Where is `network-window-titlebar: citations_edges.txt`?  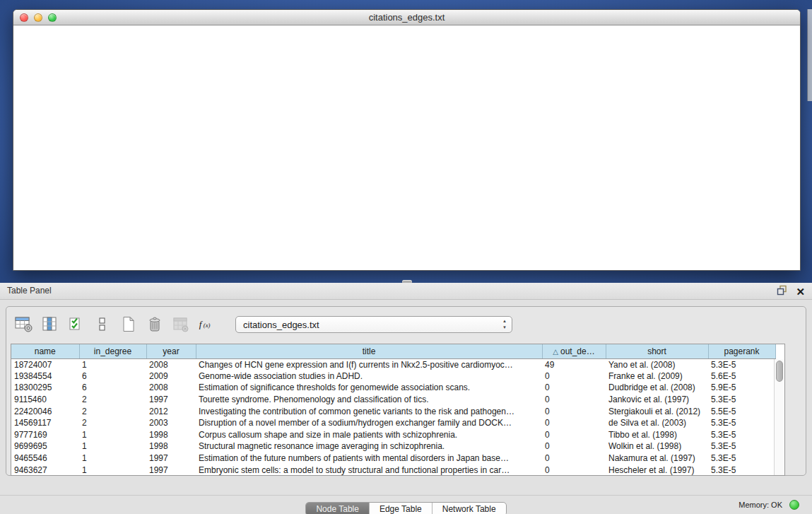 network-window-titlebar: citations_edges.txt is located at coordinates (407, 18).